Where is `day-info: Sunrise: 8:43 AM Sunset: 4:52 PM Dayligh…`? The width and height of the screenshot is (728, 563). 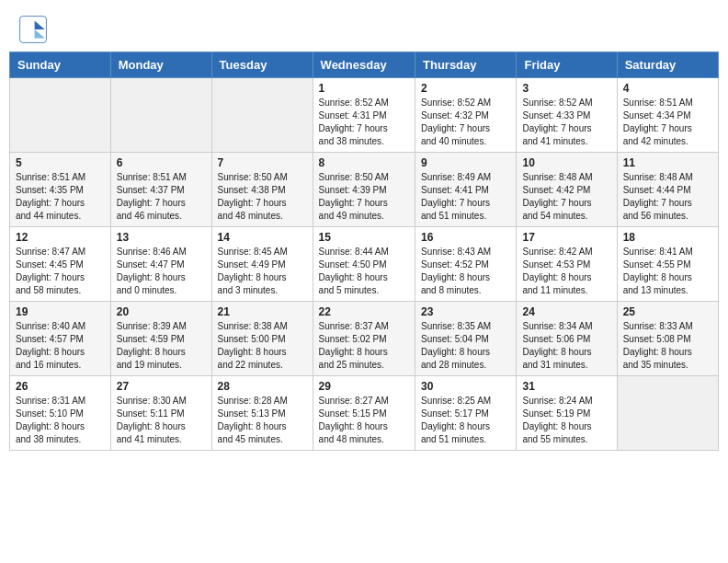 day-info: Sunrise: 8:43 AM Sunset: 4:52 PM Dayligh… is located at coordinates (465, 271).